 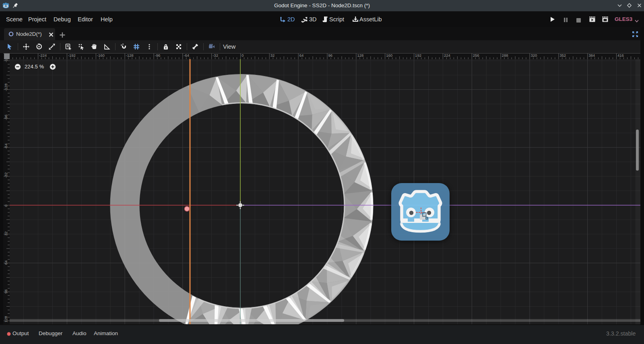 I want to click on svg-text: 192, so click(x=418, y=56).